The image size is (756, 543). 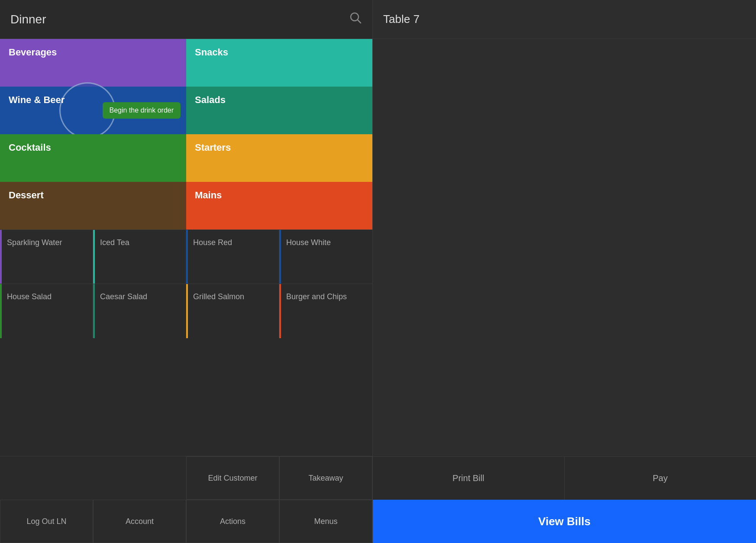 What do you see at coordinates (47, 311) in the screenshot?
I see `menu-item-house-salad: House Salad` at bounding box center [47, 311].